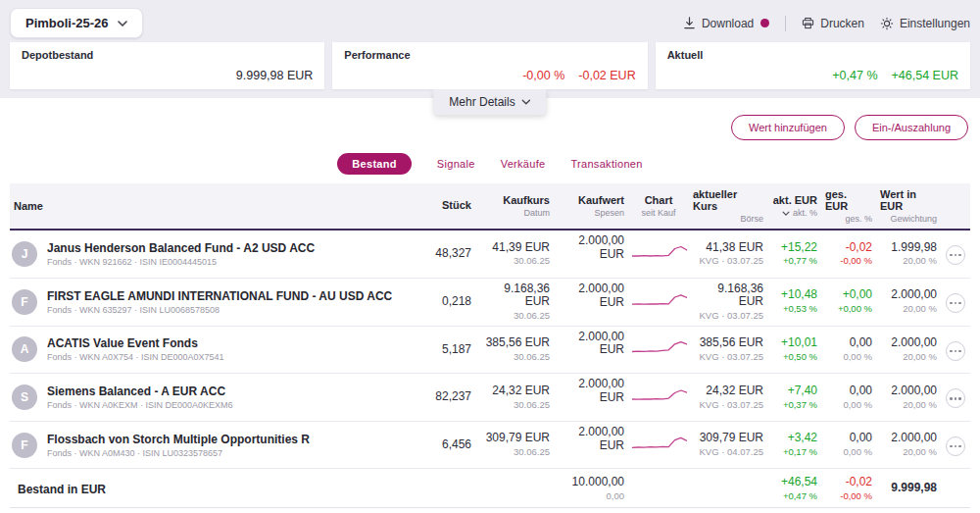 This screenshot has height=513, width=980. Describe the element at coordinates (216, 206) in the screenshot. I see `column-header-name: Name` at that location.